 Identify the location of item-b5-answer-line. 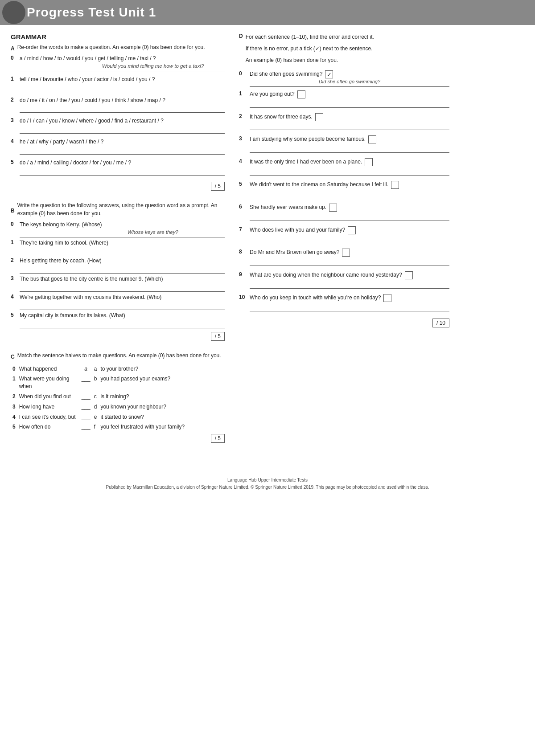
(122, 324).